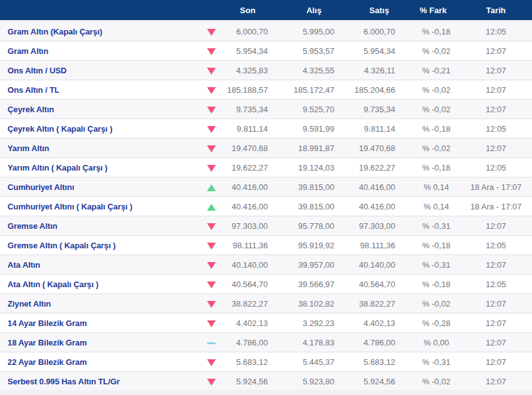  Describe the element at coordinates (266, 51) in the screenshot. I see `table-row: Gram Altın 5.954,34 5.953,57 5.954,34 % …` at that location.